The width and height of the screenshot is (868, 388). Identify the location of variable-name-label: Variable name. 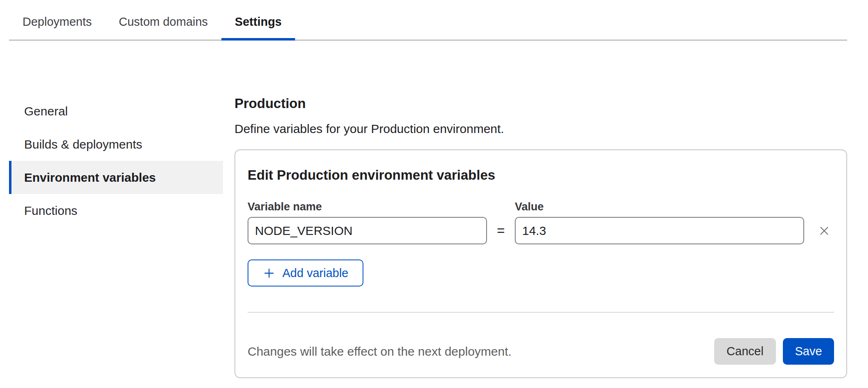
(367, 207).